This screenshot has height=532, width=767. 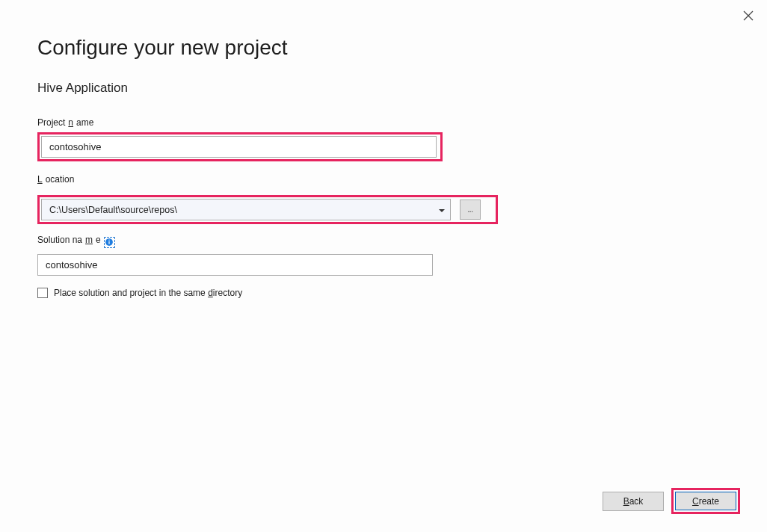 I want to click on project-type-subtitle: Hive Application, so click(x=384, y=88).